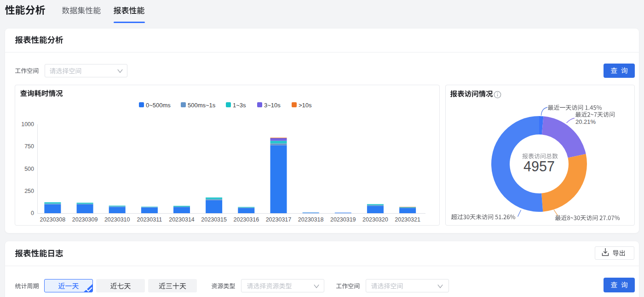 The height and width of the screenshot is (297, 644). Describe the element at coordinates (85, 220) in the screenshot. I see `svg-text: 20230309` at that location.